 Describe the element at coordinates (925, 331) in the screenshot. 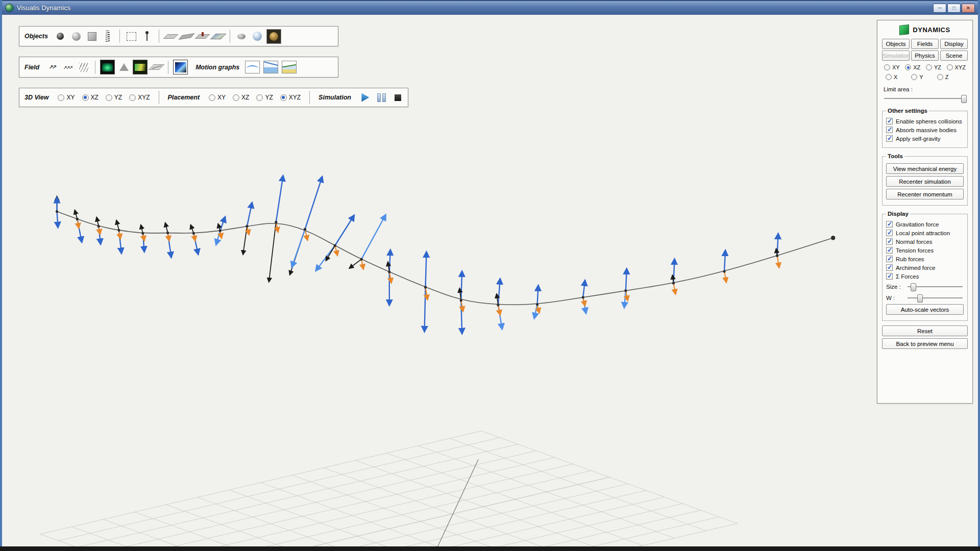

I see `reset-button: Reset` at that location.